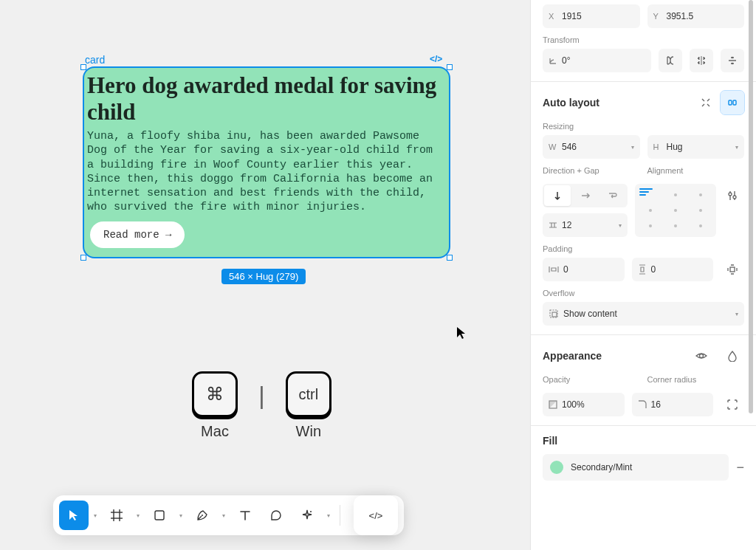 Image resolution: width=756 pixels, height=550 pixels. Describe the element at coordinates (732, 269) in the screenshot. I see `individual-padding-button` at that location.